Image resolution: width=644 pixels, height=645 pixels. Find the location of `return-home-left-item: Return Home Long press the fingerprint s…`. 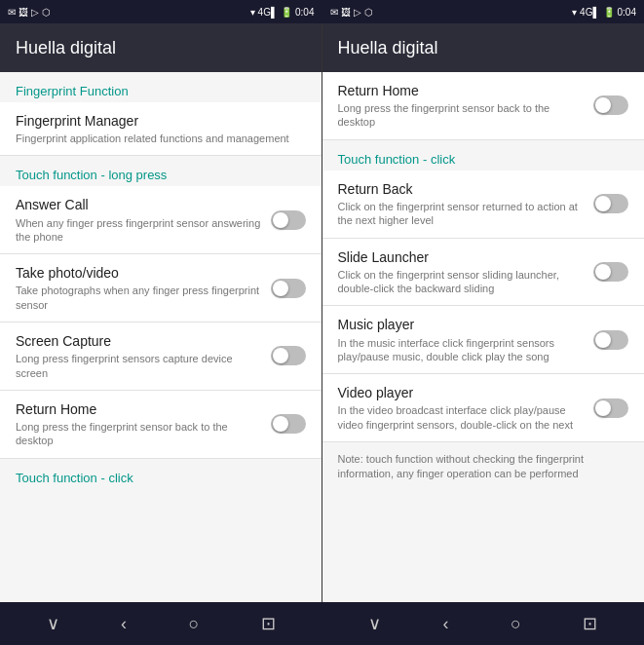

return-home-left-item: Return Home Long press the fingerprint s… is located at coordinates (161, 425).